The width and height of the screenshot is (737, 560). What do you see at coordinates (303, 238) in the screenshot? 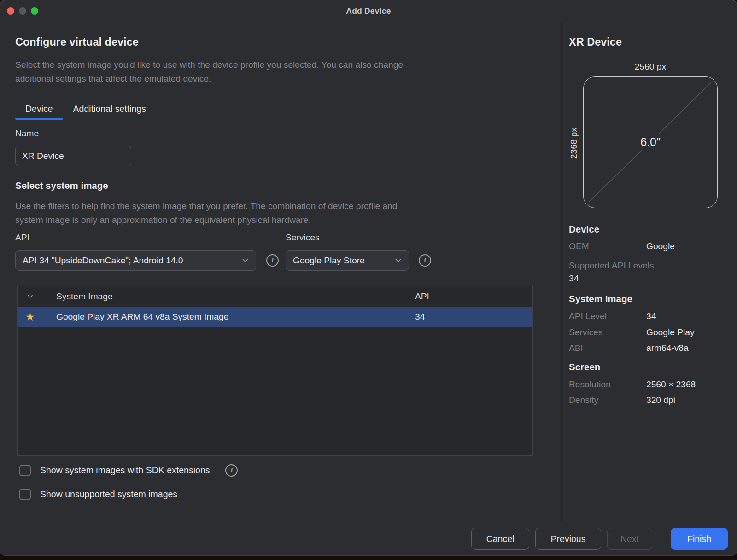
I see `services-filter-label: Services` at bounding box center [303, 238].